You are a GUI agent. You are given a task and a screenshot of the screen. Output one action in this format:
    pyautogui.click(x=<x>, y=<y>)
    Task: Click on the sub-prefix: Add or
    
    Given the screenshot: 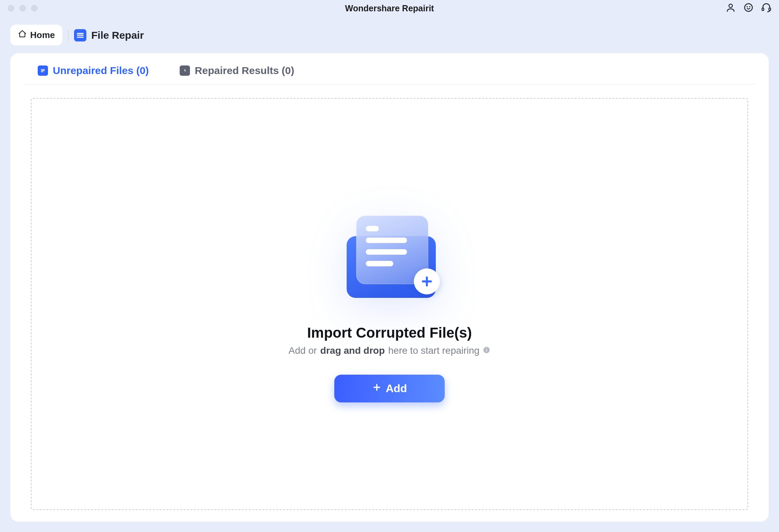 What is the action you would take?
    pyautogui.click(x=303, y=351)
    